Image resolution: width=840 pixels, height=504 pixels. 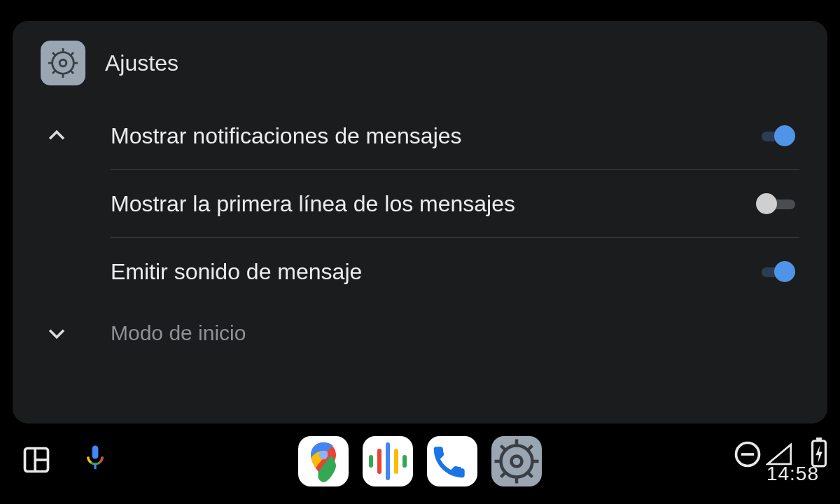 I want to click on setting-label: Emitir sonido de mensaje, so click(x=424, y=272).